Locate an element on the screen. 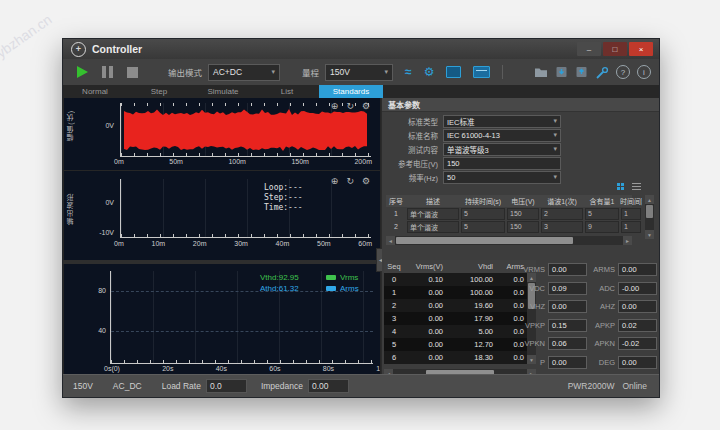  measurement-label: VPKP is located at coordinates (532, 326).